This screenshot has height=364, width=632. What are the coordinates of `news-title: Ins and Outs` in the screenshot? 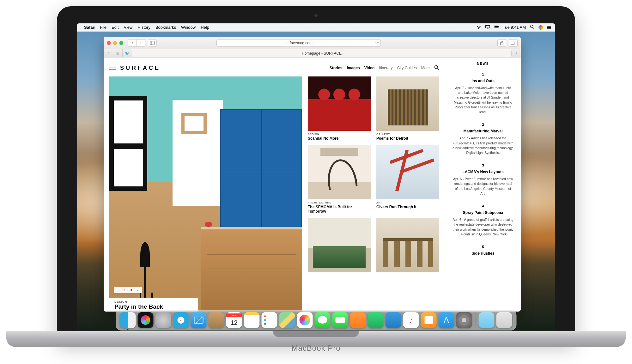 It's located at (483, 81).